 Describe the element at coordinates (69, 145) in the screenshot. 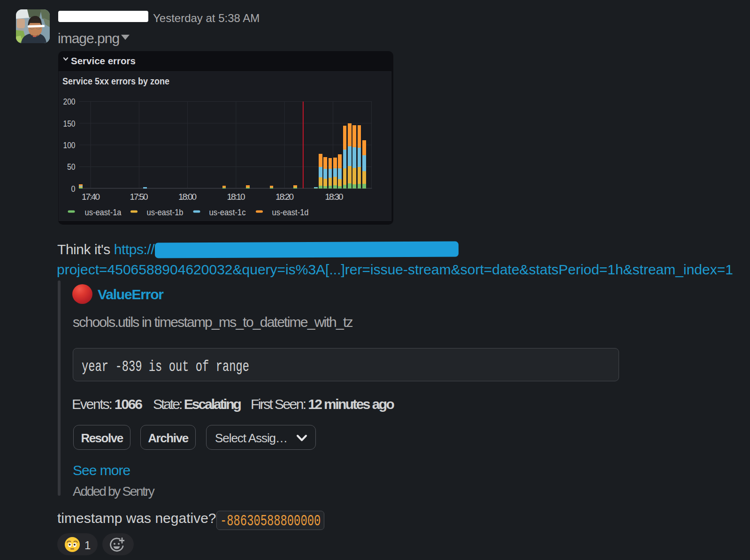

I see `svg-text: 100` at that location.